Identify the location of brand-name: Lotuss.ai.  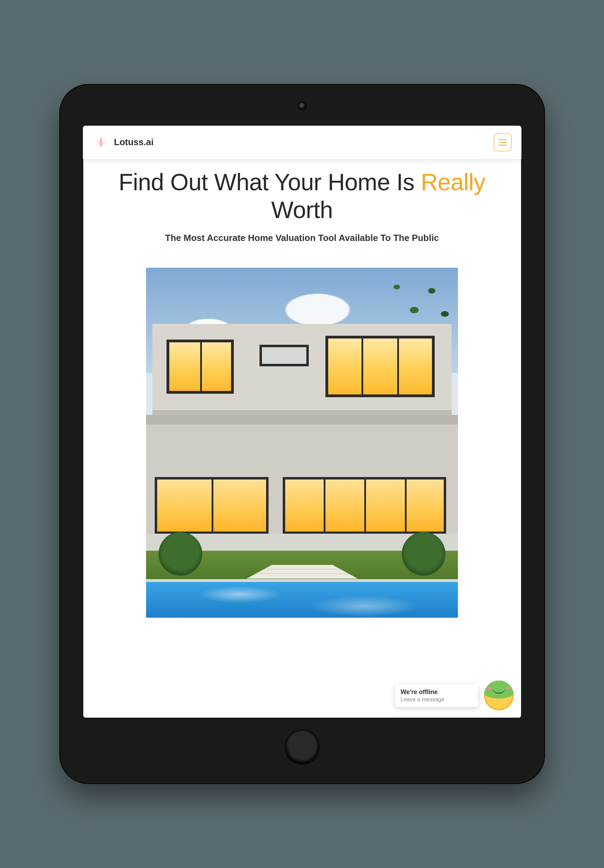
(134, 142).